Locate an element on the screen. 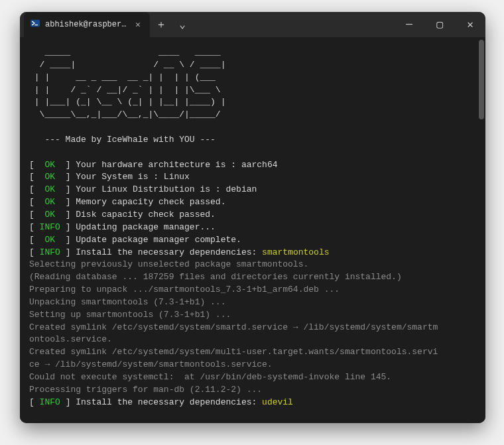 The width and height of the screenshot is (504, 445). maximize-button: ▢ is located at coordinates (440, 25).